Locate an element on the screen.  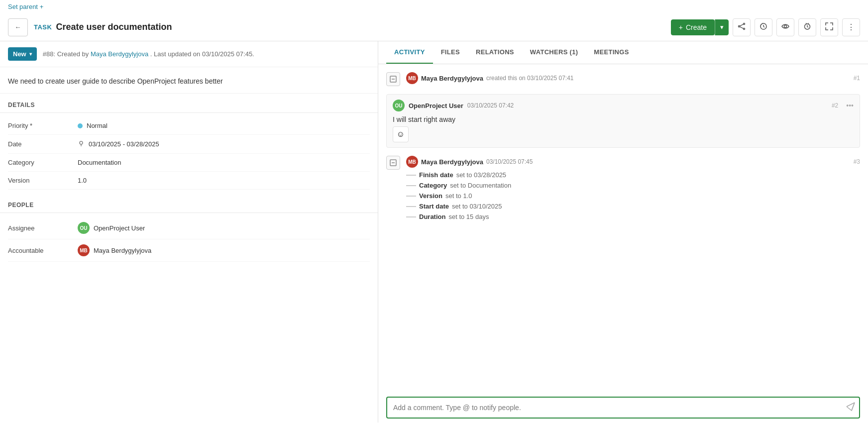
status-dropdown-icon: ▾ is located at coordinates (31, 54).